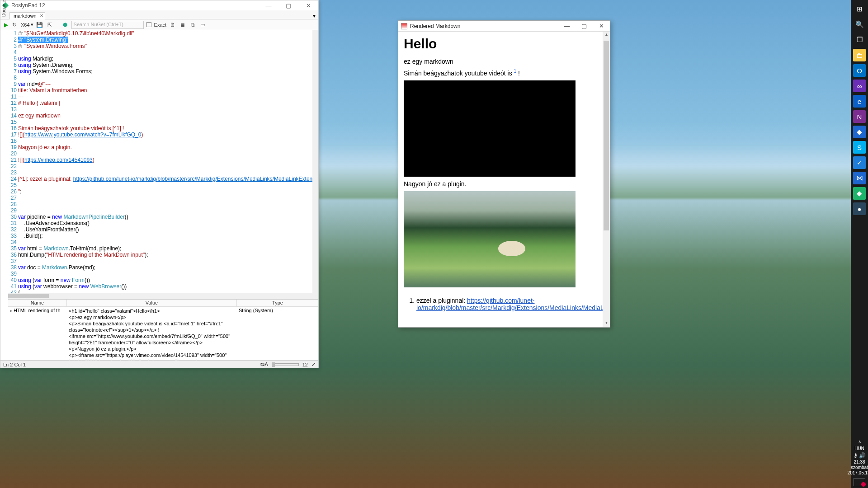  Describe the element at coordinates (504, 293) in the screenshot. I see `footnote-separator` at that location.